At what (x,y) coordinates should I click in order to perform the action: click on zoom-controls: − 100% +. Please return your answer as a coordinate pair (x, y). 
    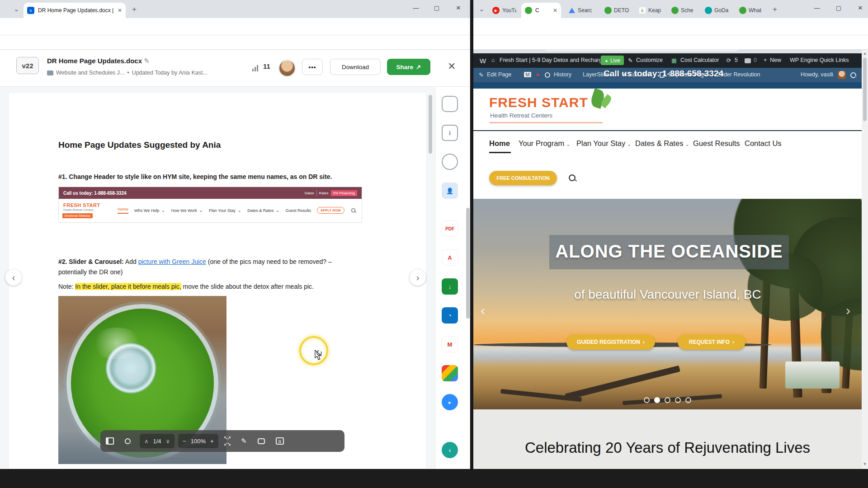
    Looking at the image, I should click on (198, 441).